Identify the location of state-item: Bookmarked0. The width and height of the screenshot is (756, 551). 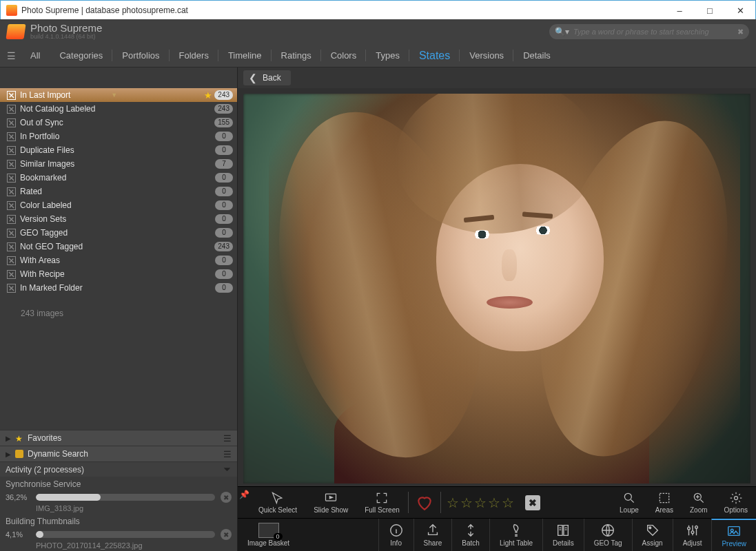
(119, 178).